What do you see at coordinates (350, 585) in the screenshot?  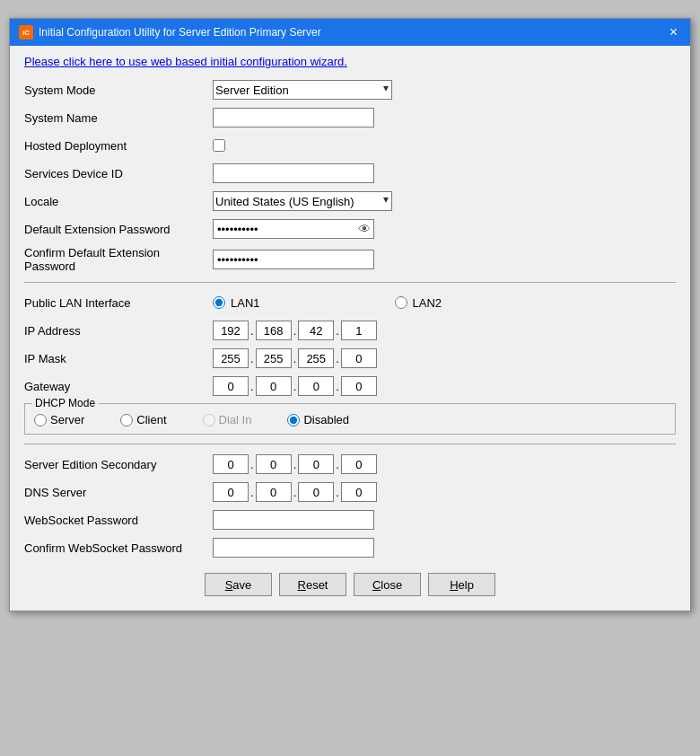 I see `buttons-row: Save Reset Close Help` at bounding box center [350, 585].